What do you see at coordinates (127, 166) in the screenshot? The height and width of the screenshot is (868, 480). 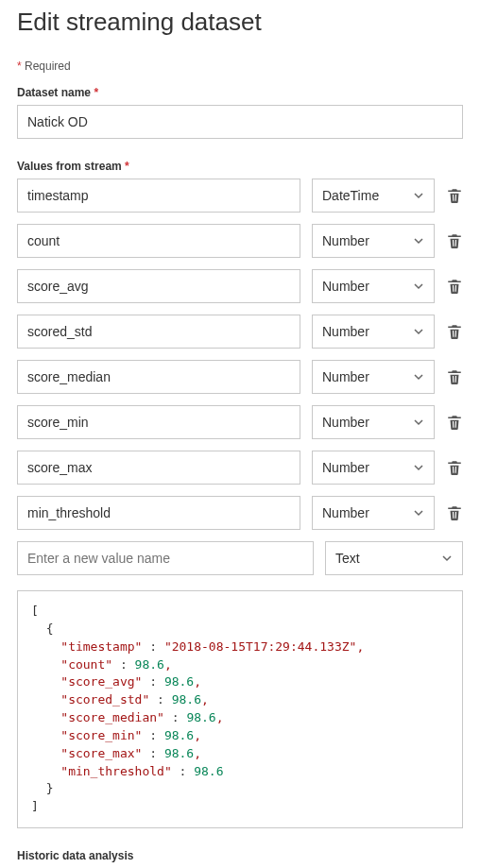 I see `values-star: *` at bounding box center [127, 166].